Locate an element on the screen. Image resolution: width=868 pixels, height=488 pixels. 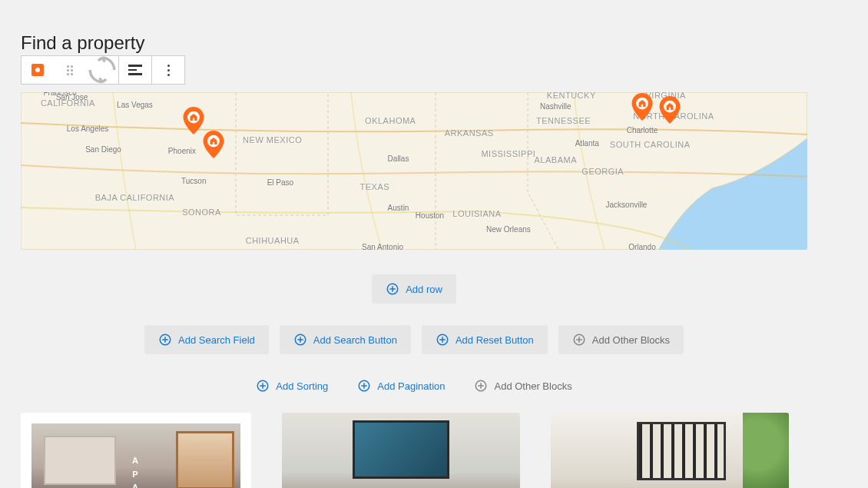
map-label: SONORA is located at coordinates (201, 212).